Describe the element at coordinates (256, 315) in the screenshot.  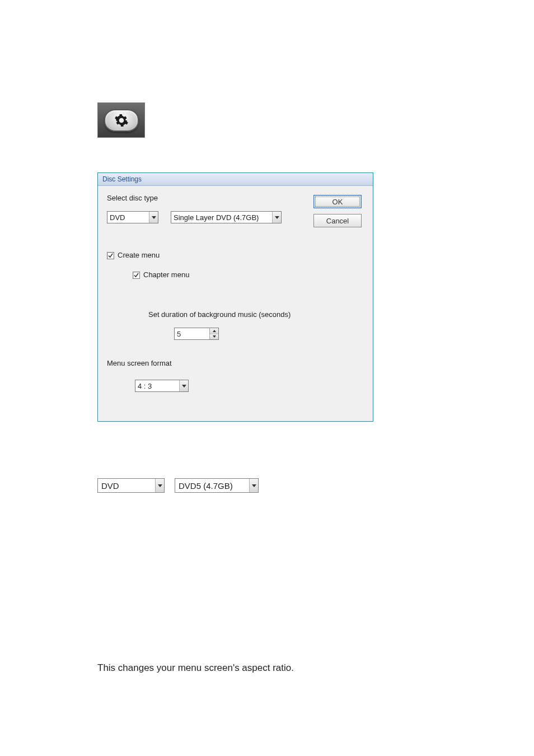
I see `bgm-duration-label: Set duration of background music (second…` at that location.